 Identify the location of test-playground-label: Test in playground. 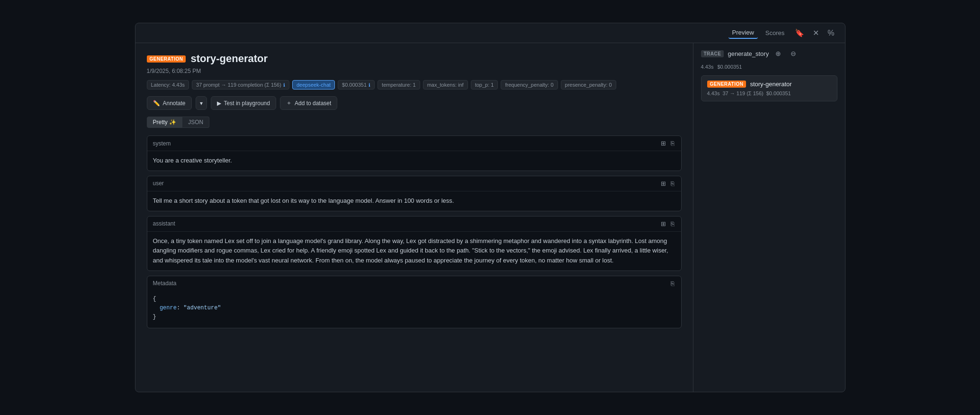
(247, 103).